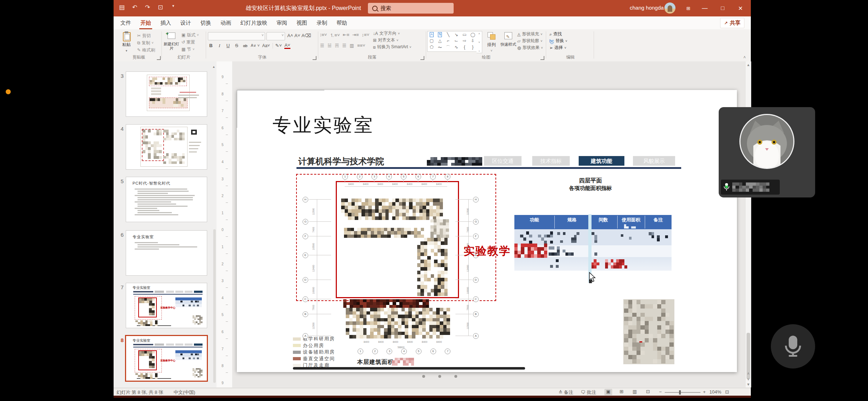 The width and height of the screenshot is (868, 401). What do you see at coordinates (558, 41) in the screenshot?
I see `replace-button: b͜c替换˅` at bounding box center [558, 41].